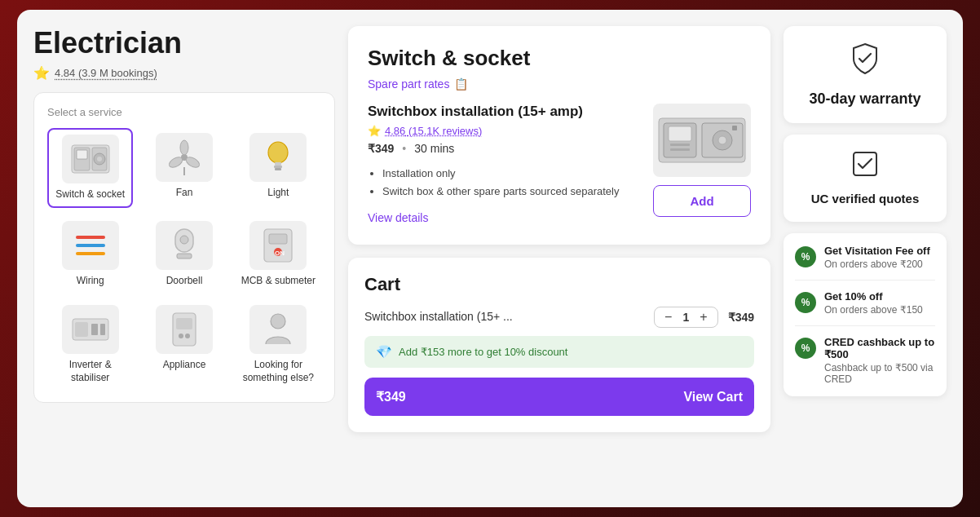 The height and width of the screenshot is (517, 980). I want to click on service-item-looking: Looking for something else?, so click(279, 344).